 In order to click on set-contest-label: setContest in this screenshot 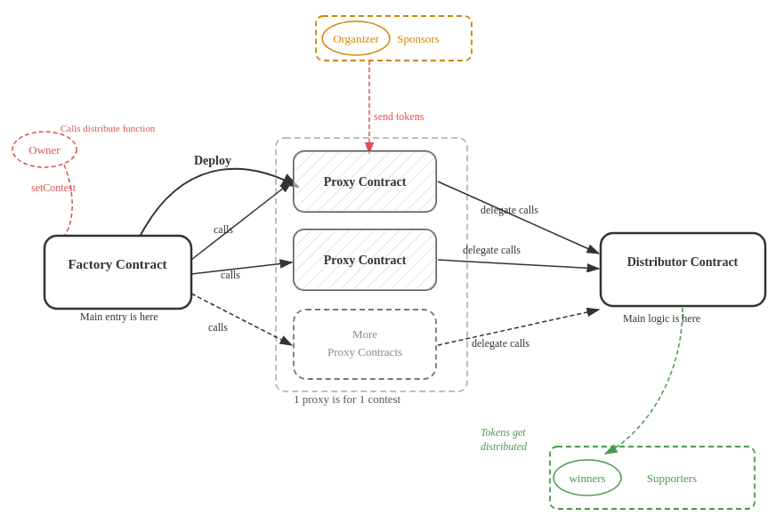, I will do `click(53, 188)`.